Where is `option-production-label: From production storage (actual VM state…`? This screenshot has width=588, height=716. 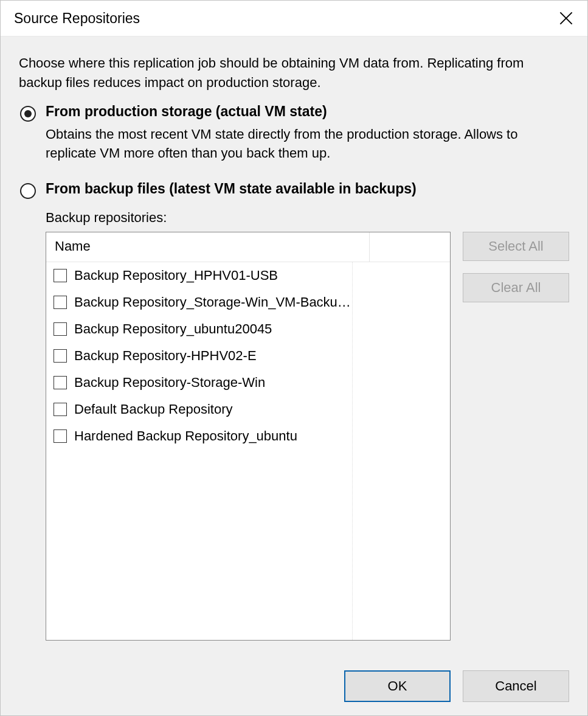 option-production-label: From production storage (actual VM state… is located at coordinates (308, 112).